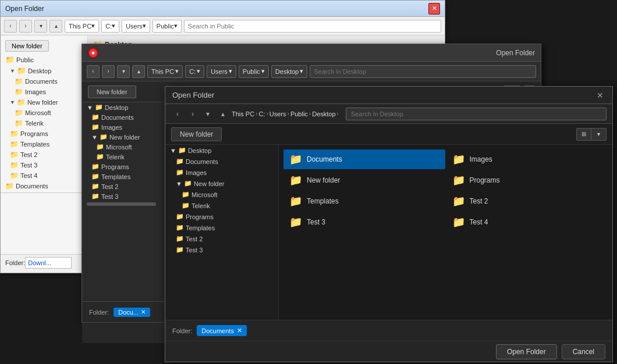 This screenshot has height=364, width=617. What do you see at coordinates (81, 26) in the screenshot?
I see `win1-thispc-segment: This PC ▾` at bounding box center [81, 26].